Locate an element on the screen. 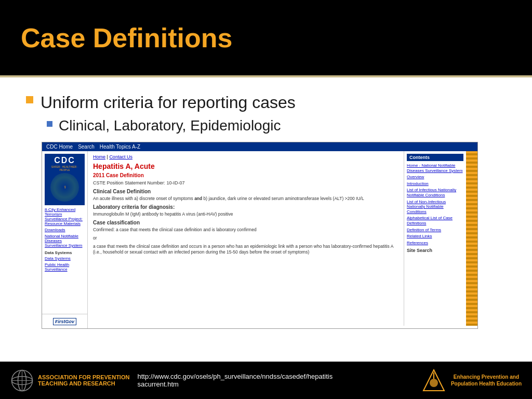 The image size is (532, 399). contents-link-infectious: List of Infectious Nationally Notifiable… is located at coordinates (435, 192).